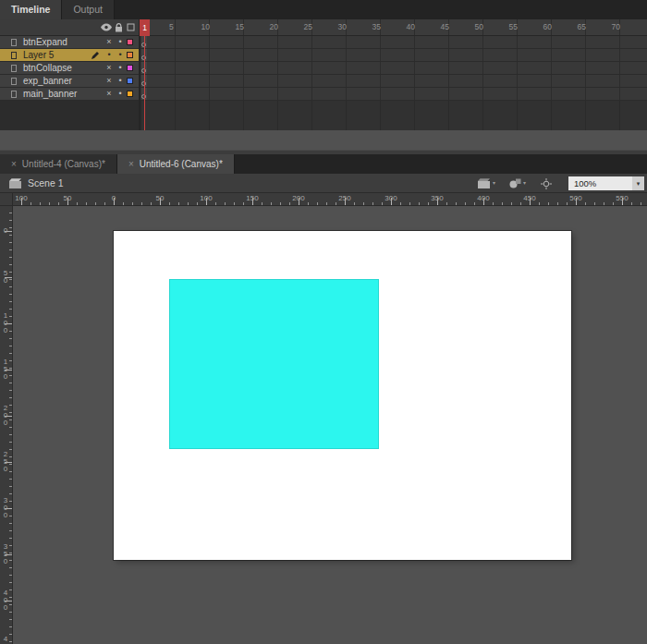 This screenshot has width=647, height=644. I want to click on show-hide-all-layers-button, so click(106, 28).